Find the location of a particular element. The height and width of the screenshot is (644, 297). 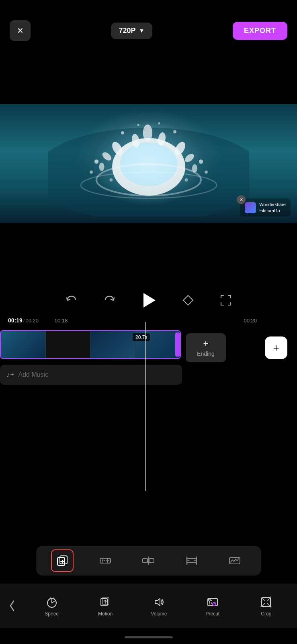

add-music-bar: ♪+ Add Music is located at coordinates (91, 375).